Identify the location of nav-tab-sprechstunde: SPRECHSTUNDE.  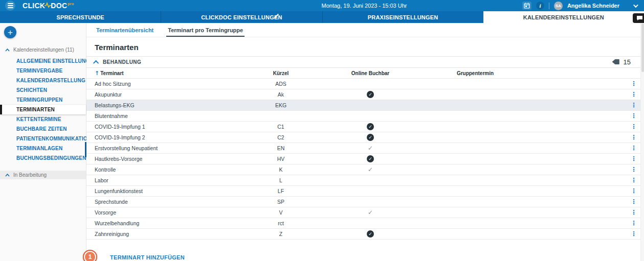
(80, 17).